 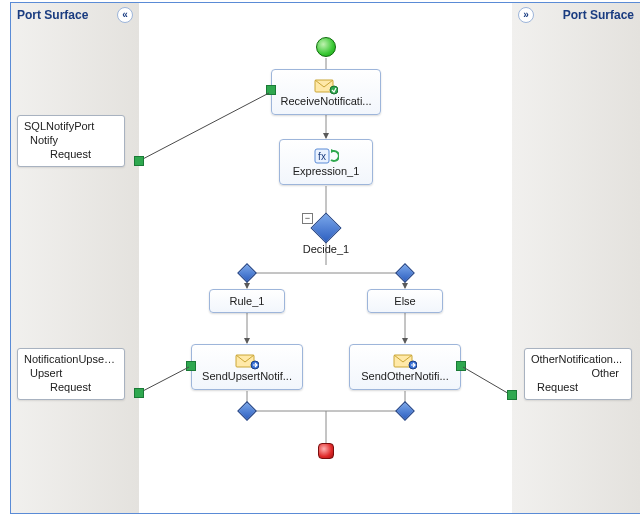 I want to click on branch-right-diamond, so click(x=405, y=273).